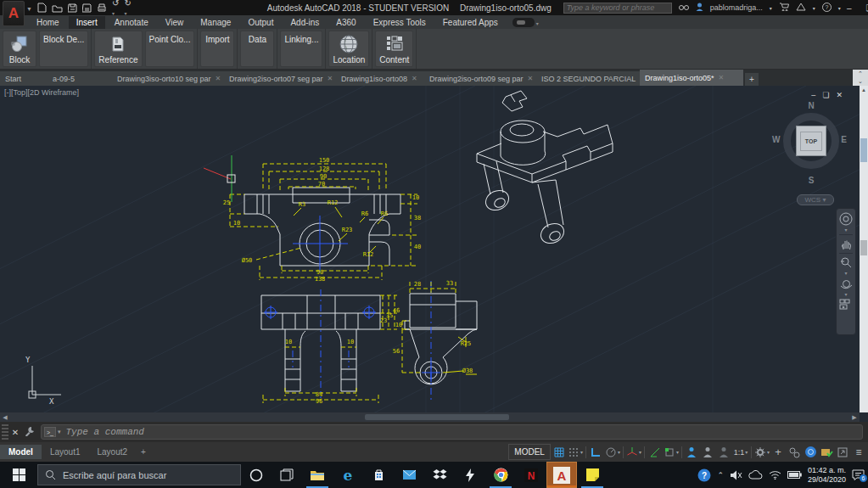 Image resolution: width=868 pixels, height=488 pixels. Describe the element at coordinates (741, 452) in the screenshot. I see `annotation-scale-value: 1:1▾` at that location.